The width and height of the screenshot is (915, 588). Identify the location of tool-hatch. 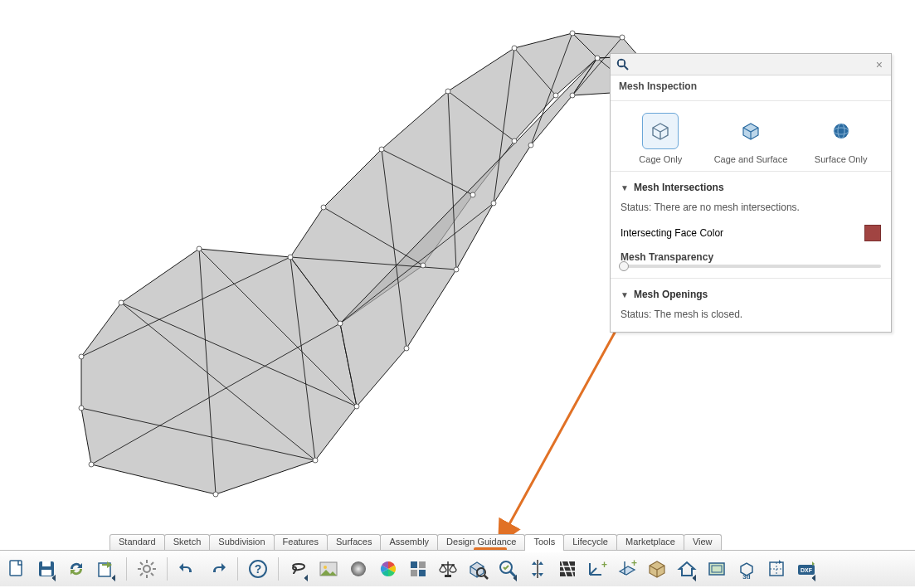
(567, 569).